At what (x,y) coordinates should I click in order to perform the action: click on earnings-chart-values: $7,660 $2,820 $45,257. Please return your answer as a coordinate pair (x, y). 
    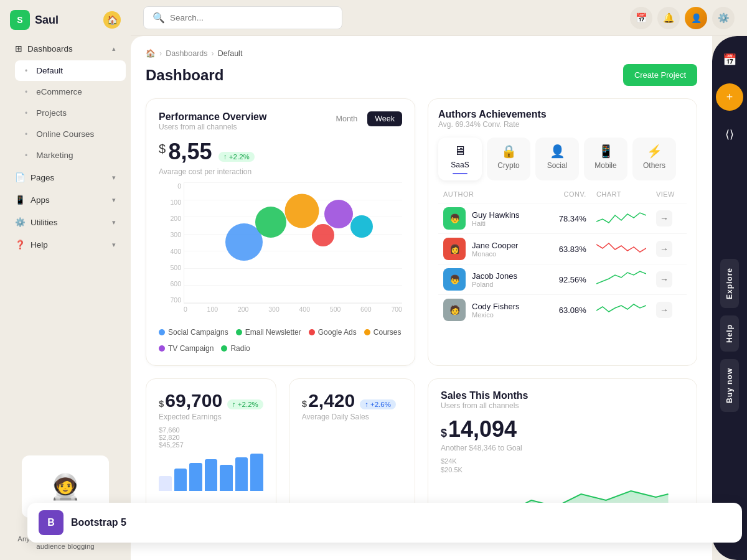
    Looking at the image, I should click on (211, 437).